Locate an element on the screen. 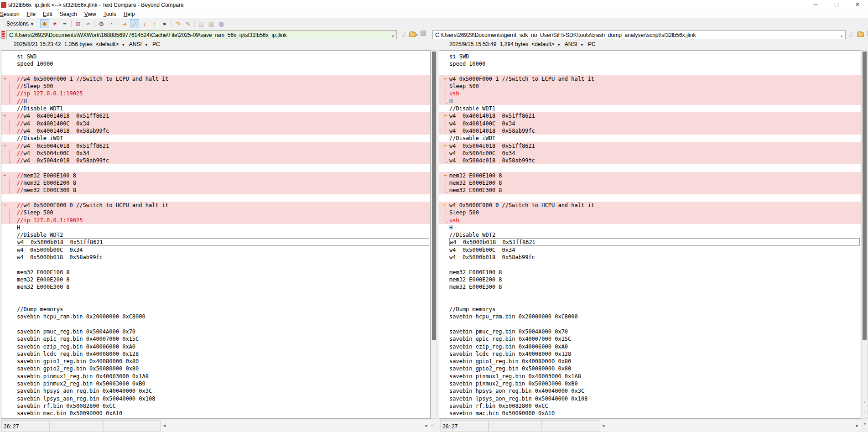 This screenshot has width=868, height=432. chevron-down-icon: ∨ is located at coordinates (393, 36).